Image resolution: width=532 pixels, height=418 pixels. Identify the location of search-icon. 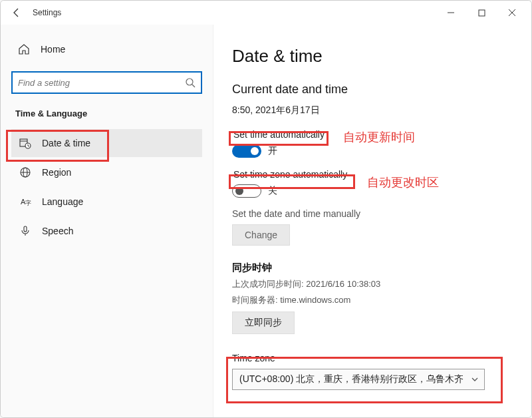
(190, 83).